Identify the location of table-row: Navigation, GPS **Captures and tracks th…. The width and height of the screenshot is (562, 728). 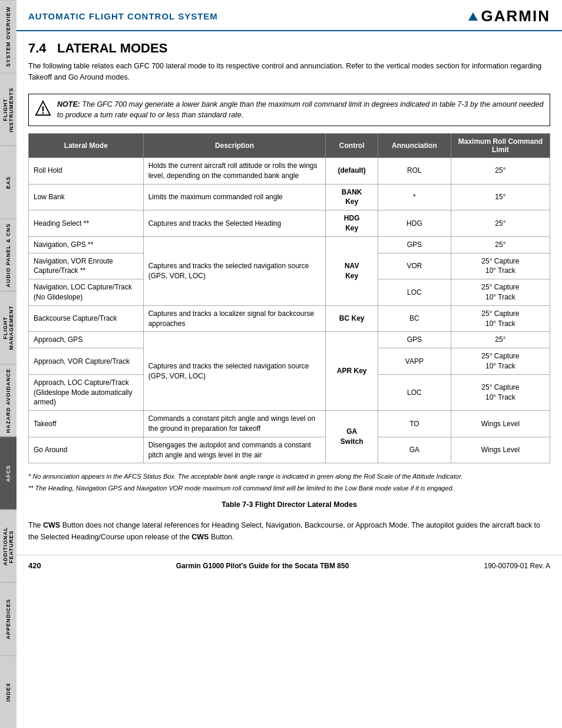
(290, 245).